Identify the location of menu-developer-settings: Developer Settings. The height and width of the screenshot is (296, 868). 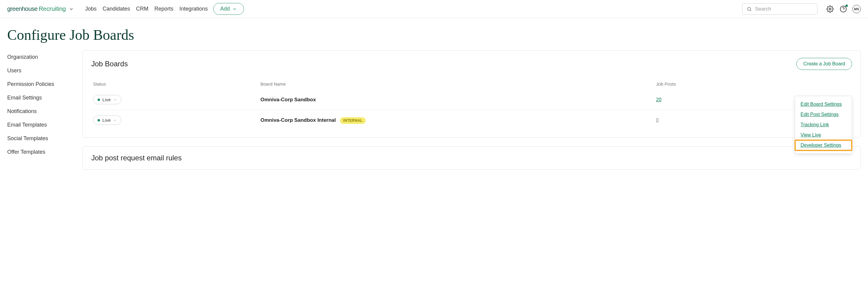
(824, 145).